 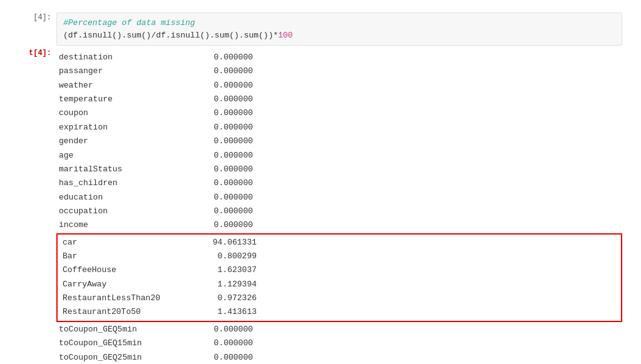 I want to click on table-row: passanger 0.000000, so click(x=339, y=71).